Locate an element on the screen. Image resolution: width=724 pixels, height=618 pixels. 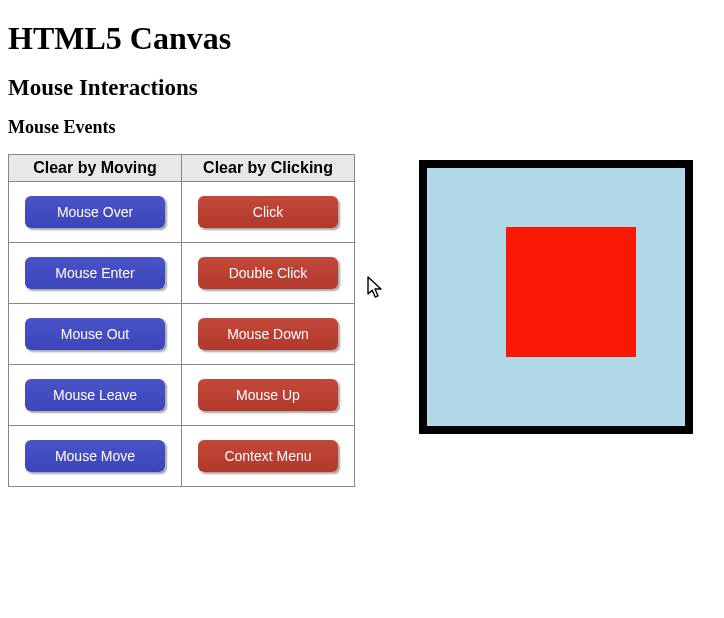
mouse-move-button: Mouse Move is located at coordinates (95, 456).